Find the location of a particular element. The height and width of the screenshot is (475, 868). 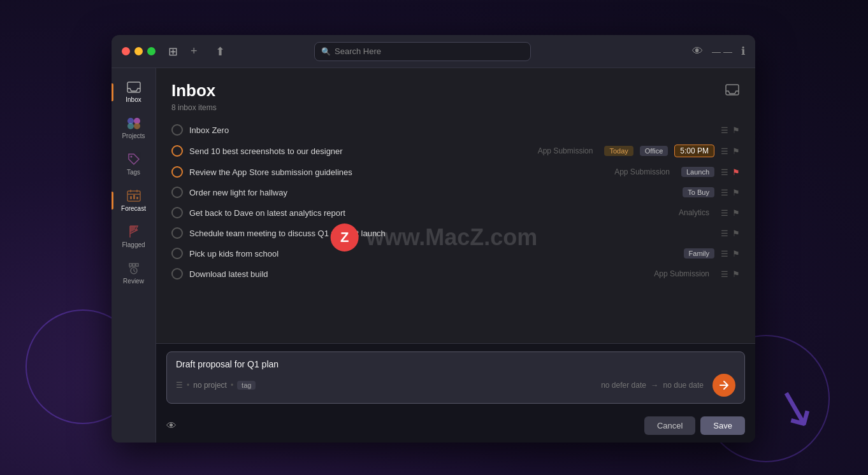

table-row: Schedule team meeting to discuss Q1 prod… is located at coordinates (456, 233).